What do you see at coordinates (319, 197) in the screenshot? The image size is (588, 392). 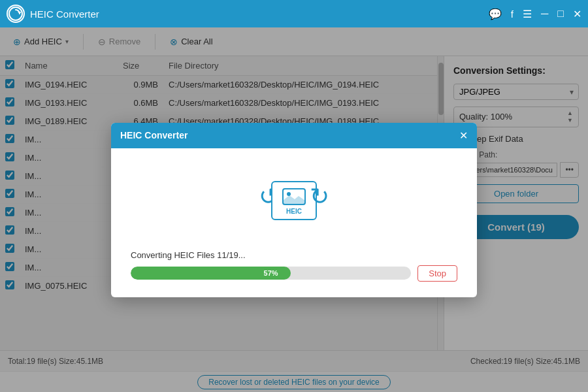 I see `arrow-right-icon: ↻` at bounding box center [319, 197].